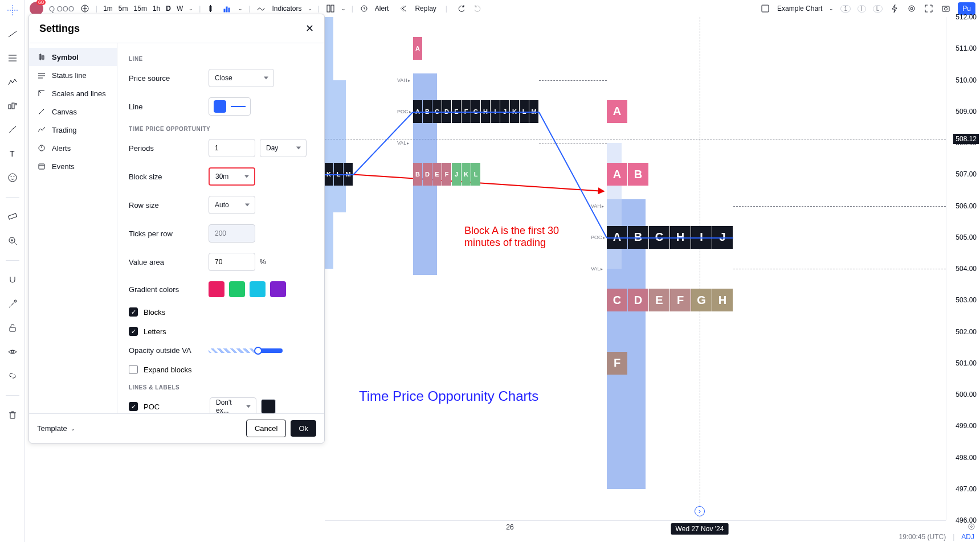 This screenshot has width=980, height=542. I want to click on fib-tool-icon, so click(13, 58).